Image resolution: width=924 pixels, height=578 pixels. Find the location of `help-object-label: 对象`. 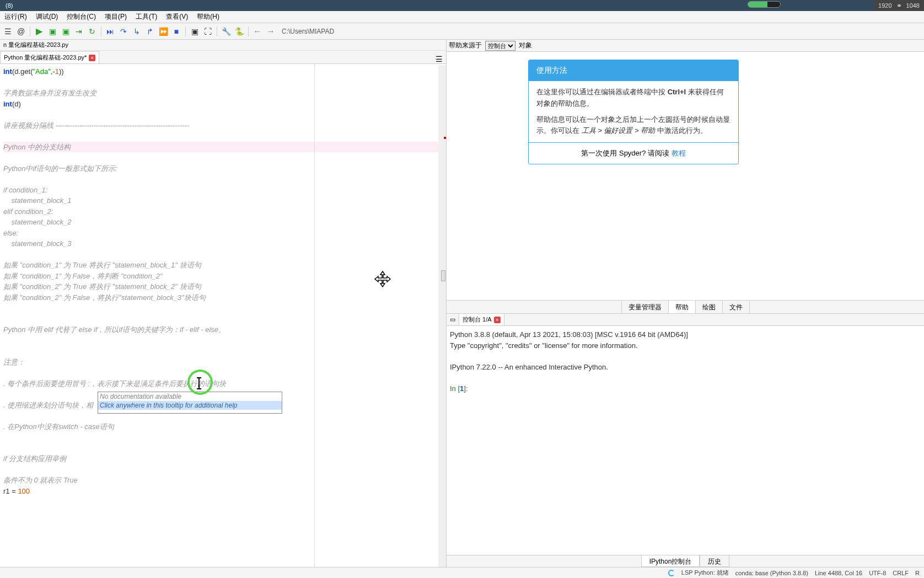

help-object-label: 对象 is located at coordinates (525, 45).